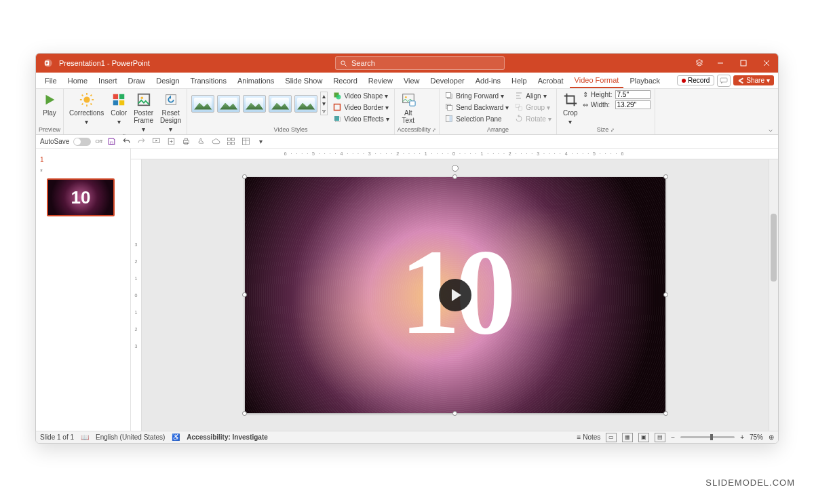 The height and width of the screenshot is (504, 814). I want to click on tab-acrobat: Acrobat, so click(551, 81).